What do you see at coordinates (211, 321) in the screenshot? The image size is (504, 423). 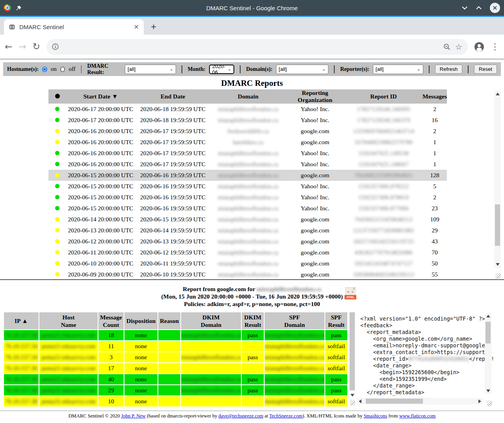 I see `detail-column-header: DKIMDomain` at bounding box center [211, 321].